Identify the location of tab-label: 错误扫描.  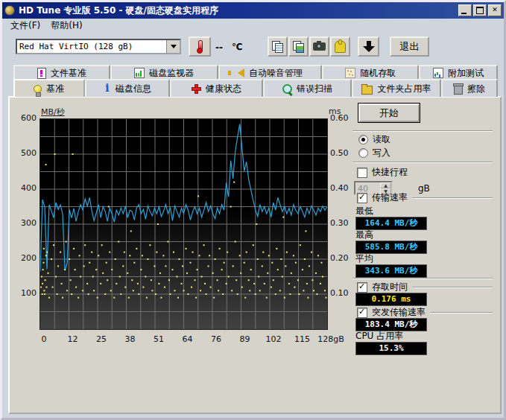
(314, 89).